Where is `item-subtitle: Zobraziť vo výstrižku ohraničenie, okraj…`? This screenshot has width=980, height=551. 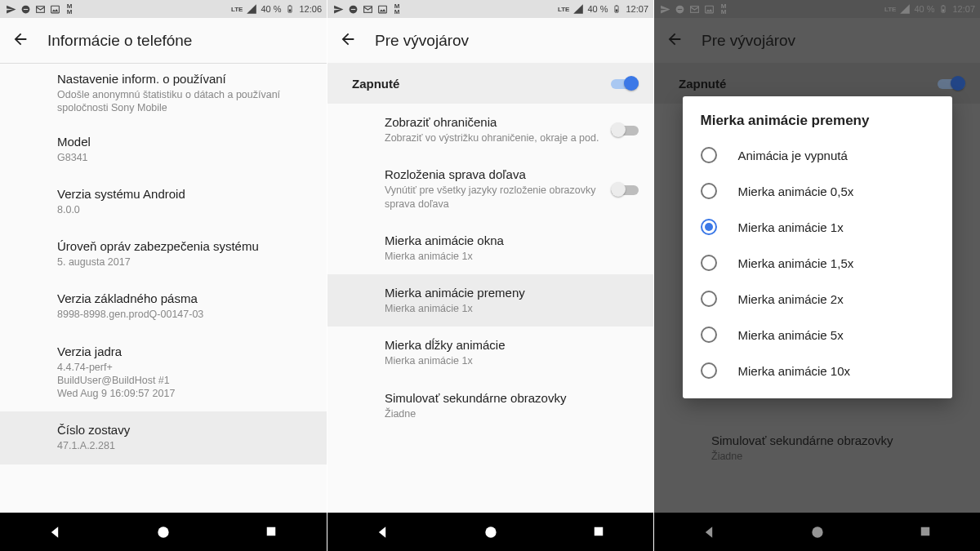
item-subtitle: Zobraziť vo výstrižku ohraničenie, okraj… is located at coordinates (493, 138).